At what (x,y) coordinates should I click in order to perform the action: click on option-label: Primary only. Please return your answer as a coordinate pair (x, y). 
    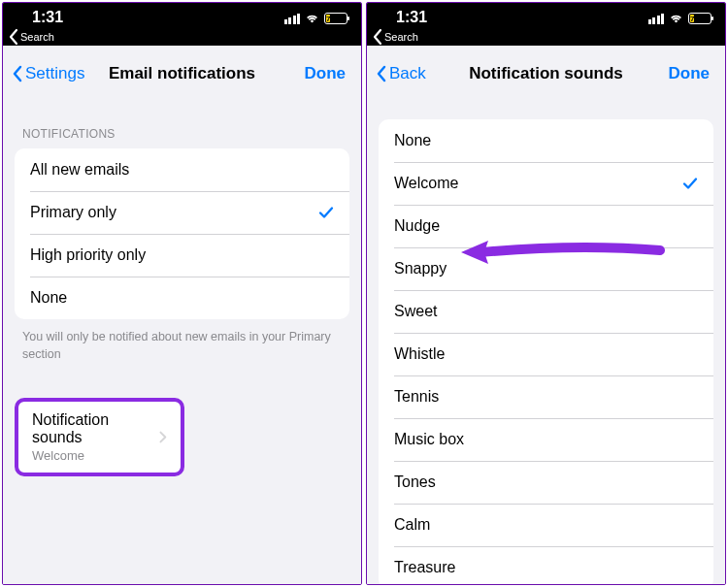
    Looking at the image, I should click on (74, 212).